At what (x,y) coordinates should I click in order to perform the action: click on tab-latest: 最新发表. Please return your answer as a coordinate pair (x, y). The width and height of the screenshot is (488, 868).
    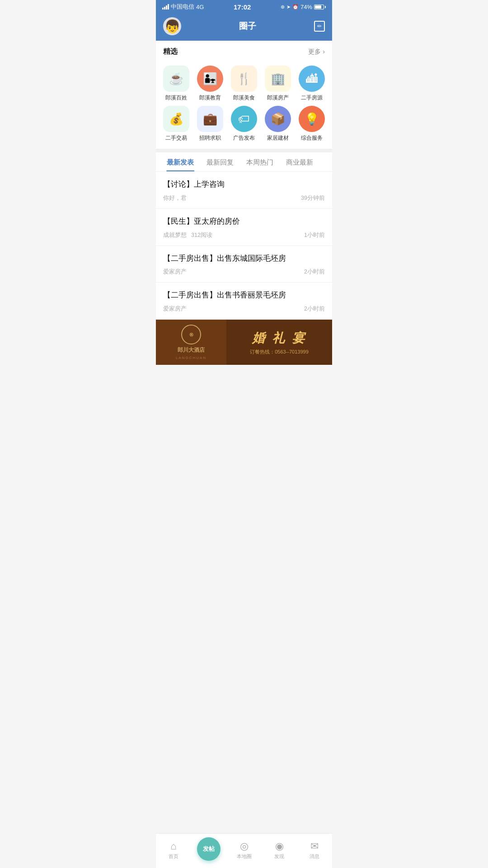
    Looking at the image, I should click on (180, 162).